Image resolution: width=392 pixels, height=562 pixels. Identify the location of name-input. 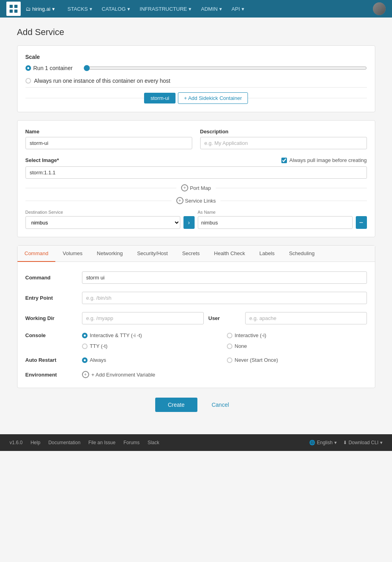
(109, 143).